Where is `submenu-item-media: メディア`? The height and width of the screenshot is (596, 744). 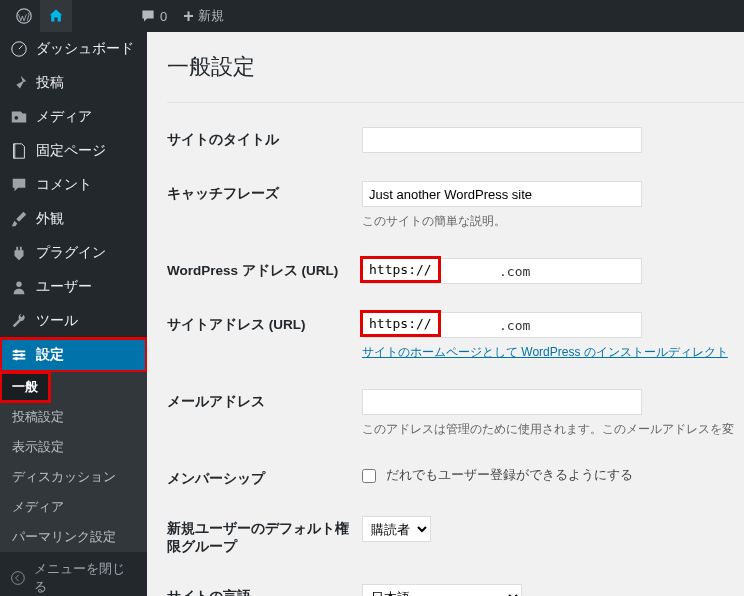
submenu-item-media: メディア is located at coordinates (74, 507).